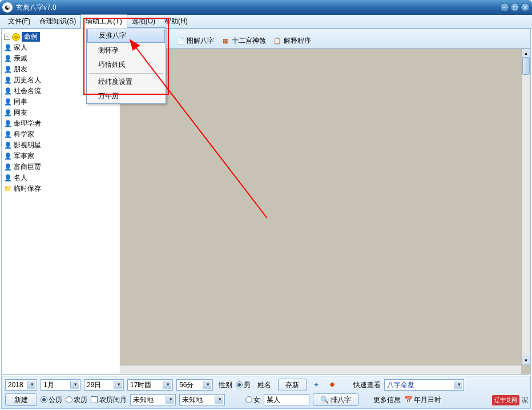  What do you see at coordinates (27, 188) in the screenshot?
I see `tree-item-label: 临时保存` at bounding box center [27, 188].